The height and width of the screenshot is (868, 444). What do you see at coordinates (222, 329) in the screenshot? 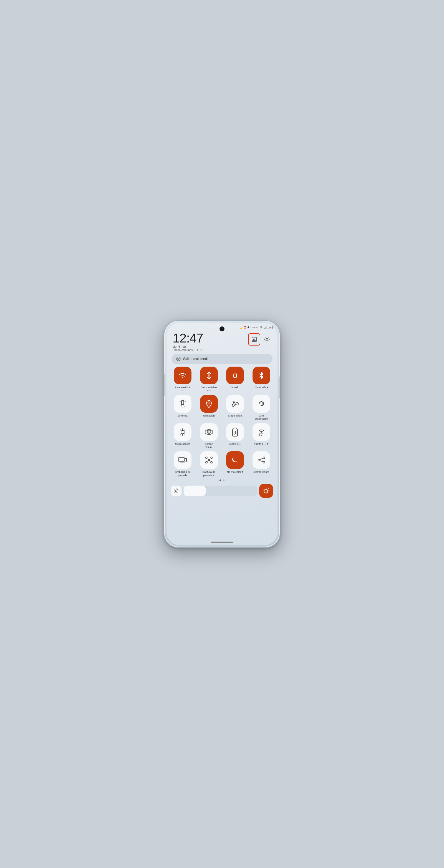
I see `camera` at bounding box center [222, 329].